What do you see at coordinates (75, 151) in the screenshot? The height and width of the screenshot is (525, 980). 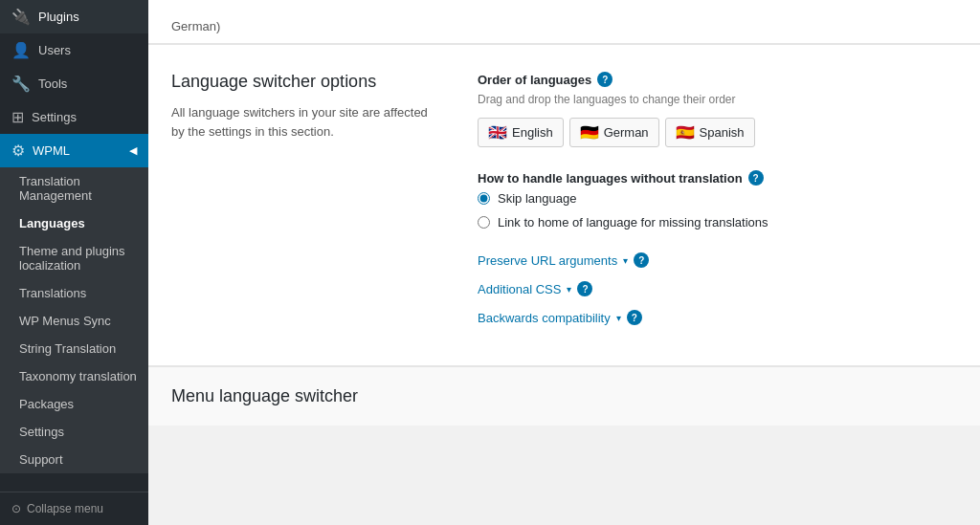 I see `sidebar-item-wpml: ⚙ WPML ◀` at bounding box center [75, 151].